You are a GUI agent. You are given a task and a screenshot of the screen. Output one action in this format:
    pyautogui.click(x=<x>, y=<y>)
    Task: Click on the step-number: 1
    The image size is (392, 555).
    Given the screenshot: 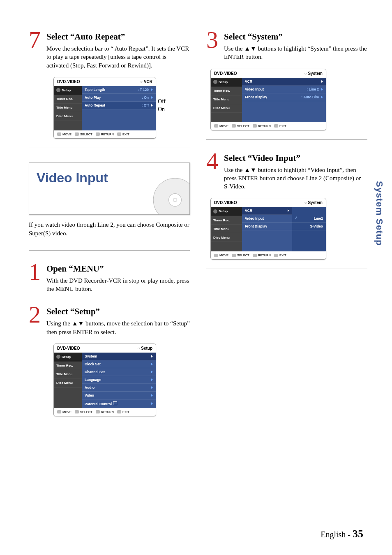 What is the action you would take?
    pyautogui.click(x=35, y=272)
    